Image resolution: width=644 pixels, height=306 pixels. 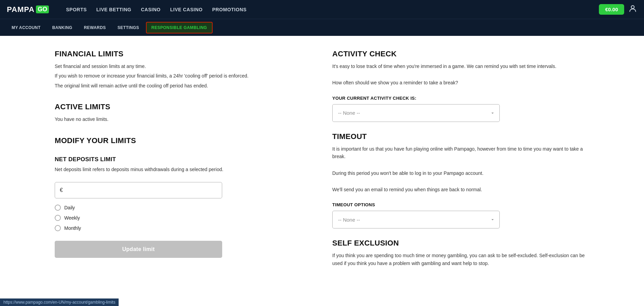 What do you see at coordinates (95, 28) in the screenshot?
I see `sub-nav-rewards: REWARDS` at bounding box center [95, 28].